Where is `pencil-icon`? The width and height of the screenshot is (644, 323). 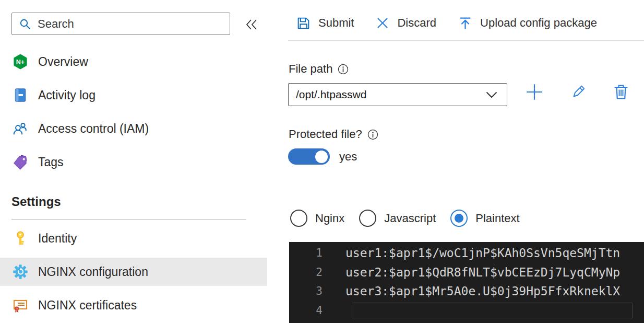 pencil-icon is located at coordinates (578, 92).